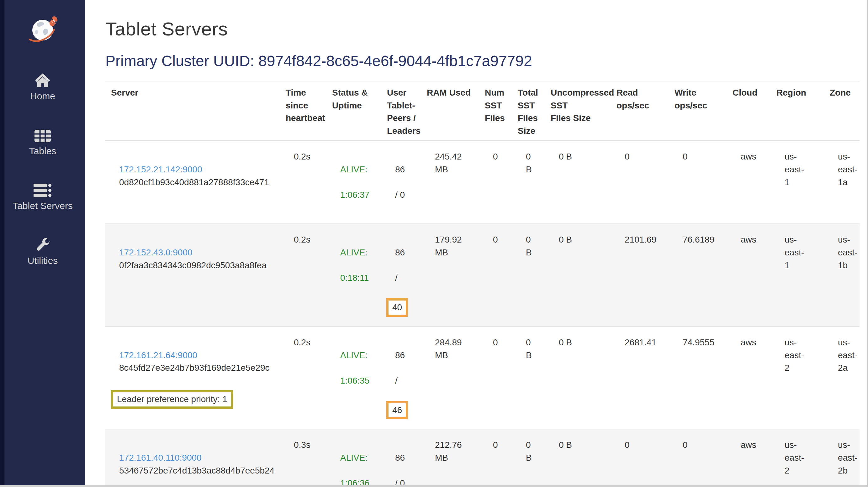  What do you see at coordinates (483, 111) in the screenshot?
I see `table-header-row: Server Time since heartbeat Status & Upt…` at bounding box center [483, 111].